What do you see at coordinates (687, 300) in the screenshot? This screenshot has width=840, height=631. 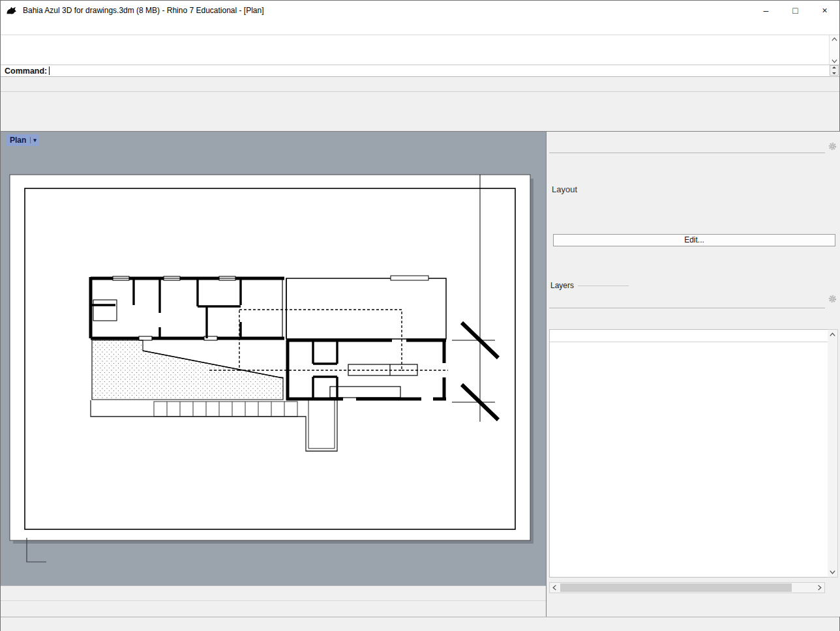 I see `layers-tab-bar` at bounding box center [687, 300].